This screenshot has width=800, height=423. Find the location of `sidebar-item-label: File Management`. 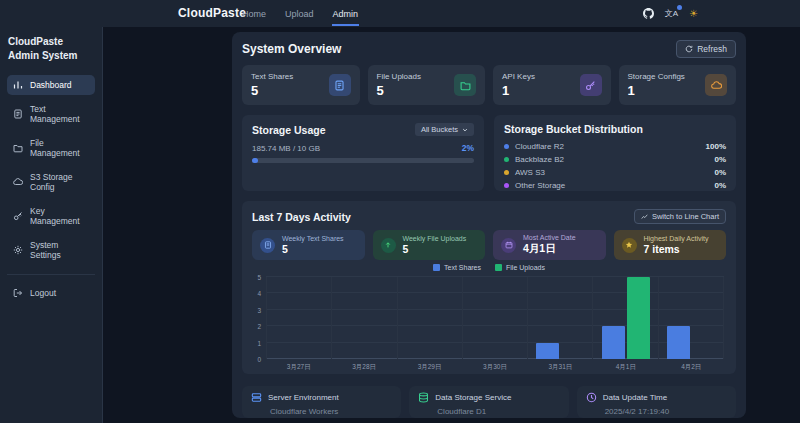

sidebar-item-label: File Management is located at coordinates (60, 148).